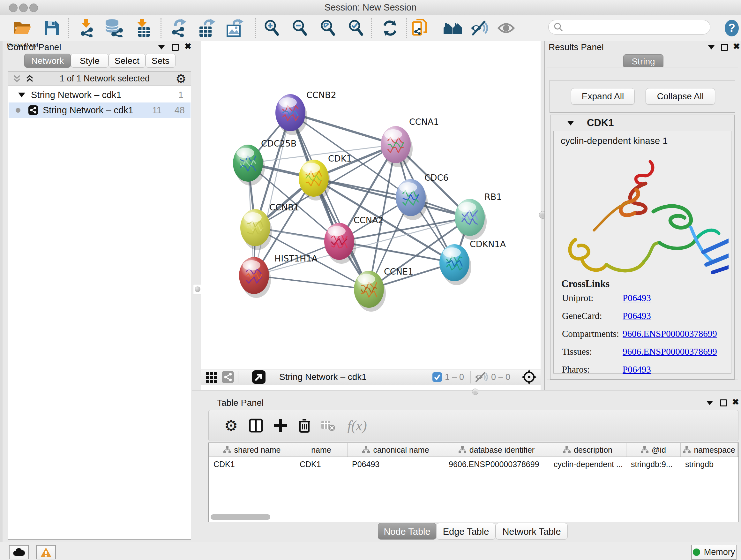 The height and width of the screenshot is (560, 741). What do you see at coordinates (279, 275) in the screenshot?
I see `network-node: HIST1H1A` at bounding box center [279, 275].